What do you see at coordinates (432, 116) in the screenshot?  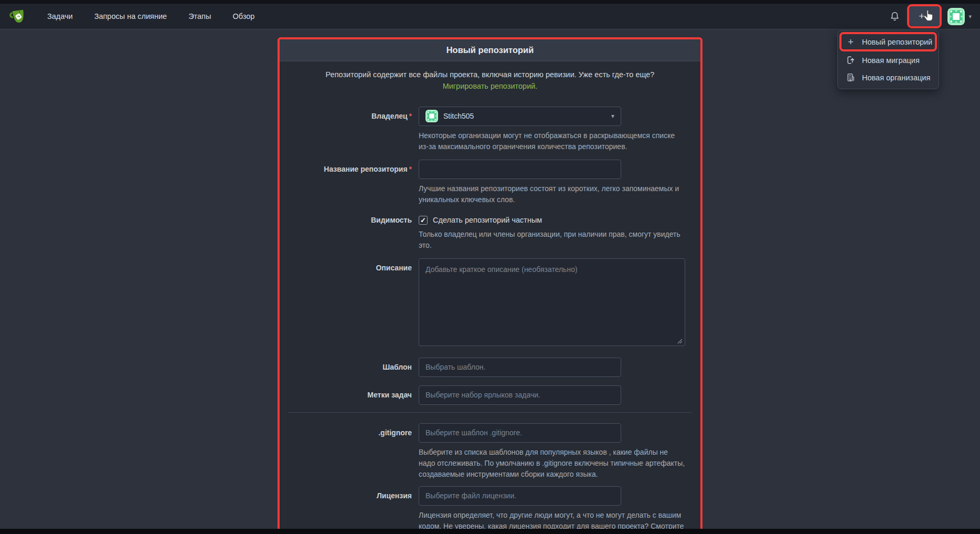 I see `owner-avatar` at bounding box center [432, 116].